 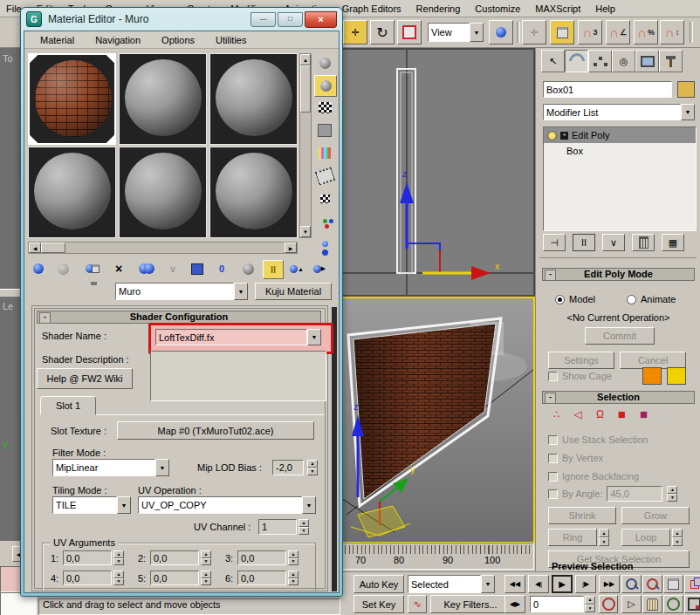 What do you see at coordinates (297, 269) in the screenshot?
I see `go-to-parent-button: ▲` at bounding box center [297, 269].